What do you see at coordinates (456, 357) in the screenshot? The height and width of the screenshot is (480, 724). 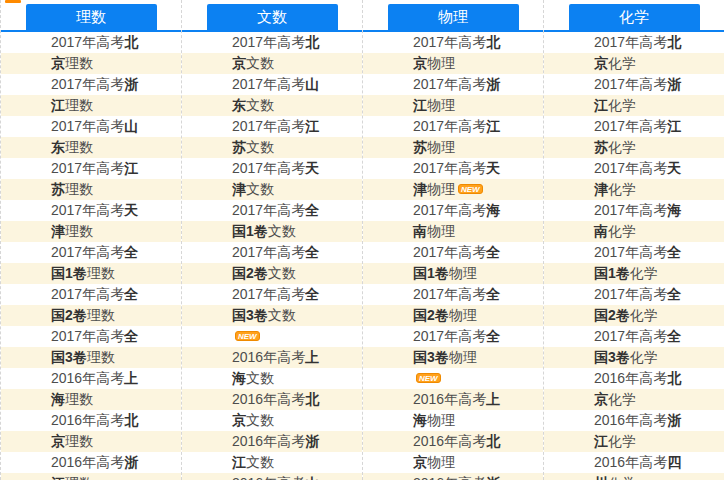 I see `paper-link: 2017年高考全国3卷物理NEW` at bounding box center [456, 357].